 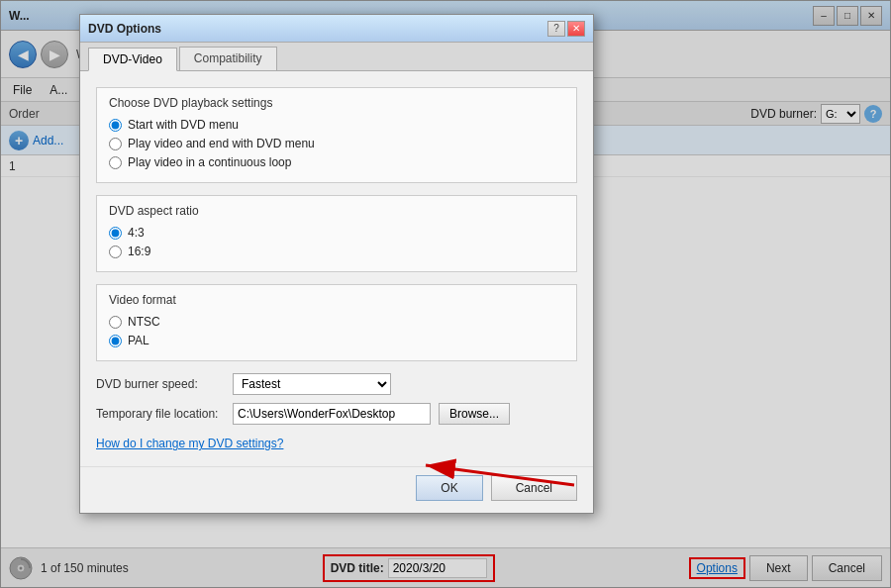 I want to click on radio-play-end-menu-input, so click(x=115, y=145).